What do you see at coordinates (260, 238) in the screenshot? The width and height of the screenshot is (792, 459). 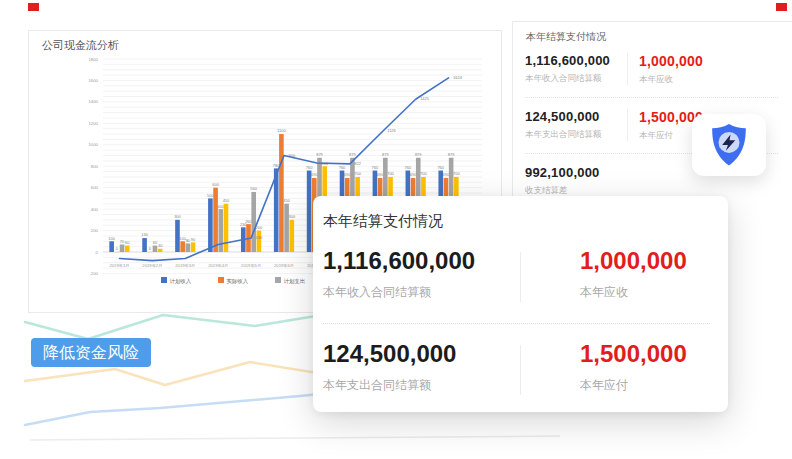 I see `line-point-label: 130` at bounding box center [260, 238].